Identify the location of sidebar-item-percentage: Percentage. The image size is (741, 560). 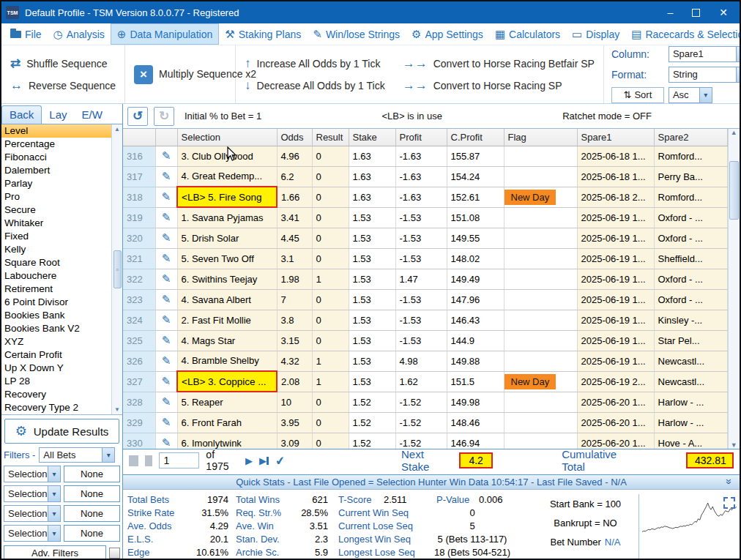
(56, 144).